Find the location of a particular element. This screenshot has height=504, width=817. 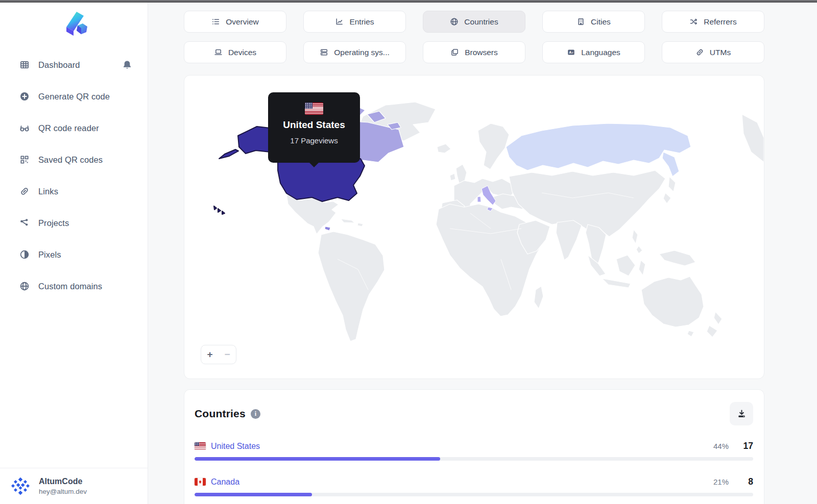

sidebar-item-label: Links is located at coordinates (48, 192).